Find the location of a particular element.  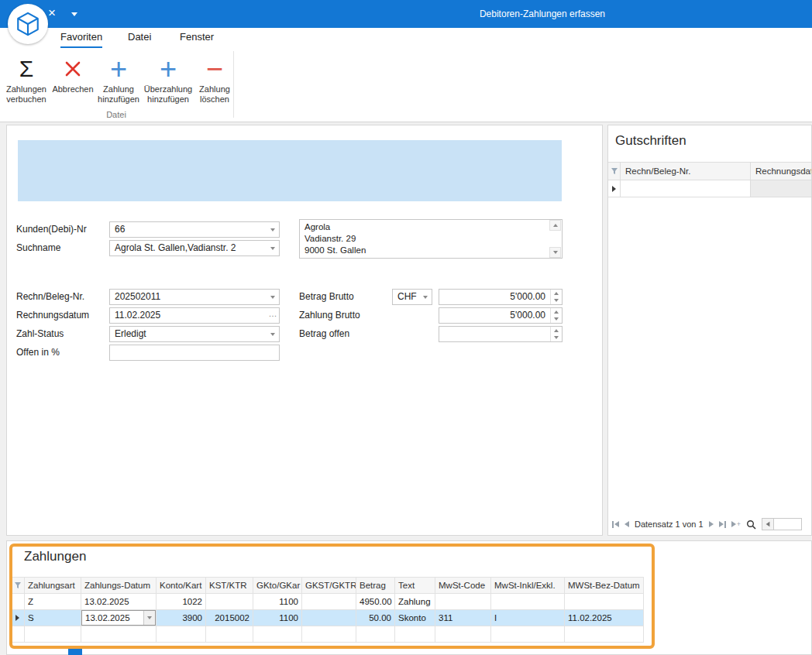

col-header-rechn-beleg-nr: Rechn/Beleg-Nr. is located at coordinates (686, 171).